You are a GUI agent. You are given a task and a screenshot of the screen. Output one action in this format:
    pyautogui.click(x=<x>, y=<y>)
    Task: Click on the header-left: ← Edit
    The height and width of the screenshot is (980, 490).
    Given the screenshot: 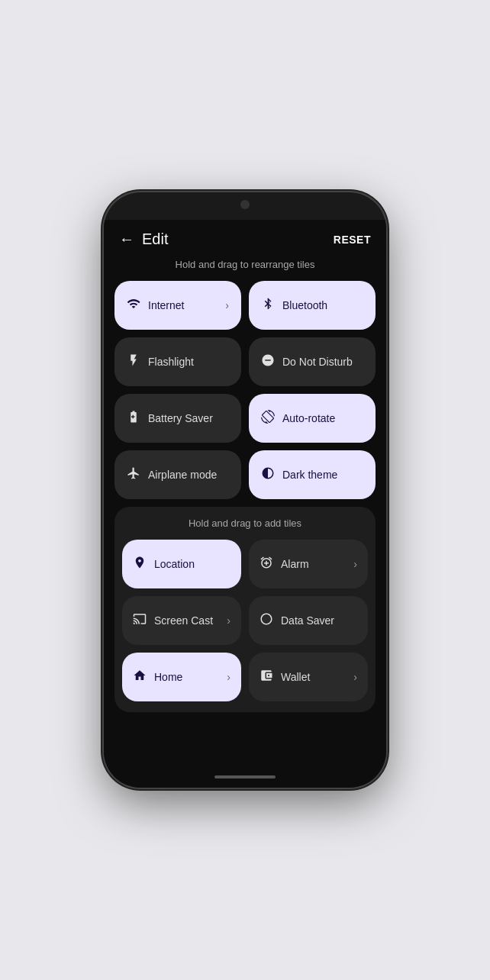 What is the action you would take?
    pyautogui.click(x=143, y=240)
    